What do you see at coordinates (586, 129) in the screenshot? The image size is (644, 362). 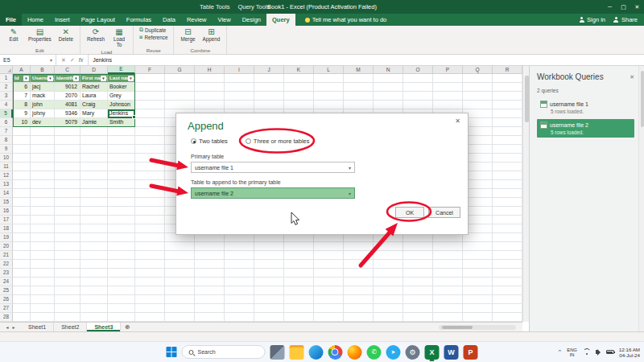 I see `query-item-username-file-2: username file 25 rows loaded.` at bounding box center [586, 129].